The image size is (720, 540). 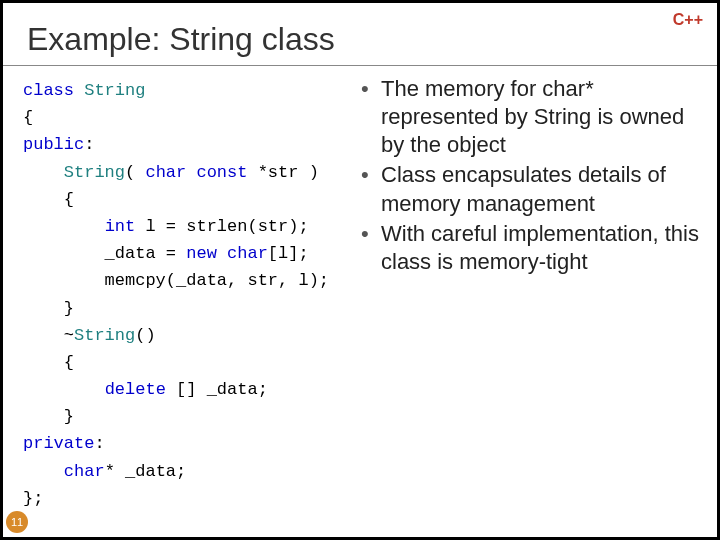 I want to click on classname: String, so click(x=114, y=90).